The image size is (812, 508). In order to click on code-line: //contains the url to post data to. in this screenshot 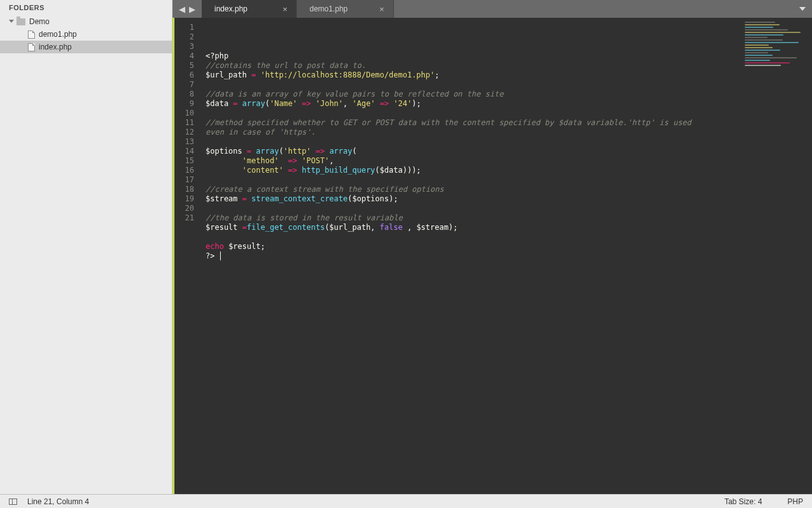, I will do `click(509, 66)`.